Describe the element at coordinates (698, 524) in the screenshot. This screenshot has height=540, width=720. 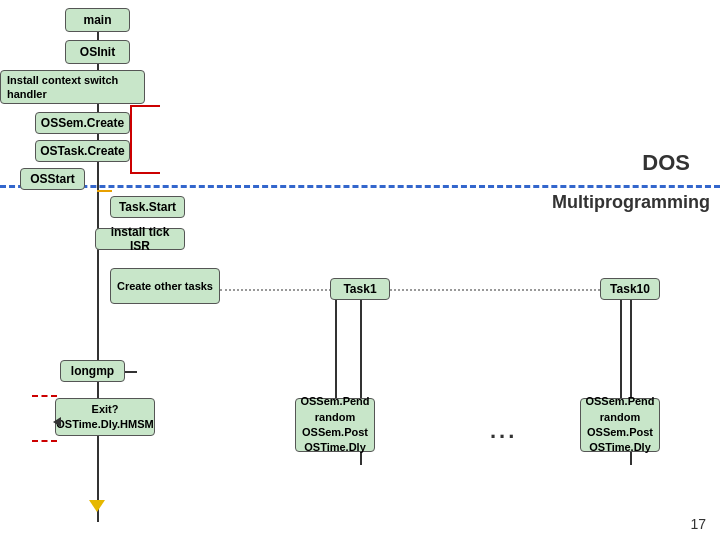
I see `page-number: 17` at that location.